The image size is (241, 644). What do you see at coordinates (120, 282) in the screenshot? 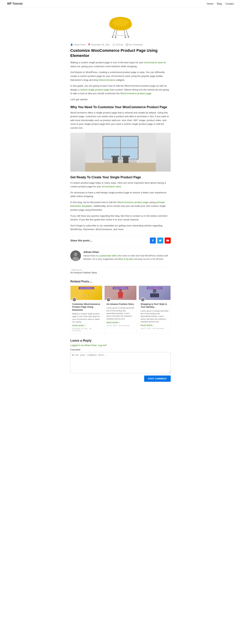
I see `related-posts-heading: Related Posts....` at bounding box center [120, 282].